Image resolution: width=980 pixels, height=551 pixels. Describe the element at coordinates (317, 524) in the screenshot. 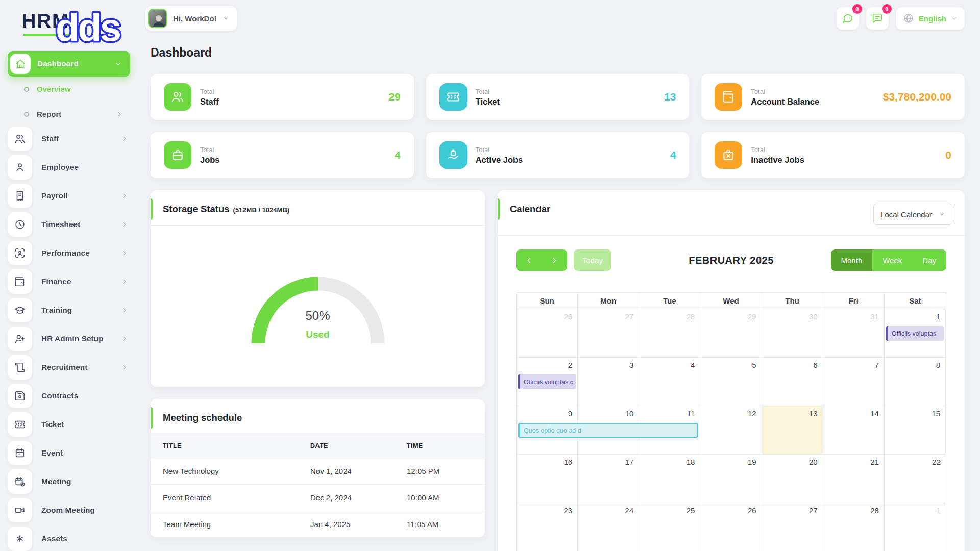

I see `table-row: Team MeetingJan 4, 202511:05 AM` at that location.